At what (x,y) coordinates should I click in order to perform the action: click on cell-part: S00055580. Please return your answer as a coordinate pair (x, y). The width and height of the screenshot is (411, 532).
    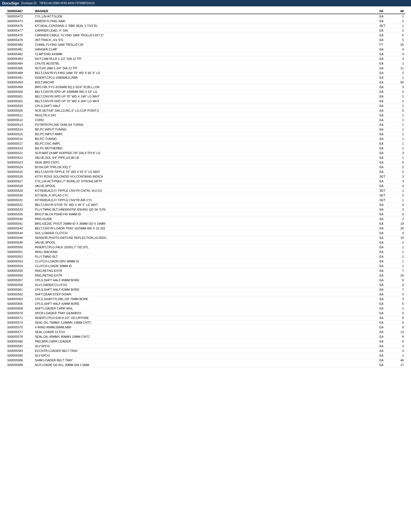
    Looking at the image, I should click on (19, 341).